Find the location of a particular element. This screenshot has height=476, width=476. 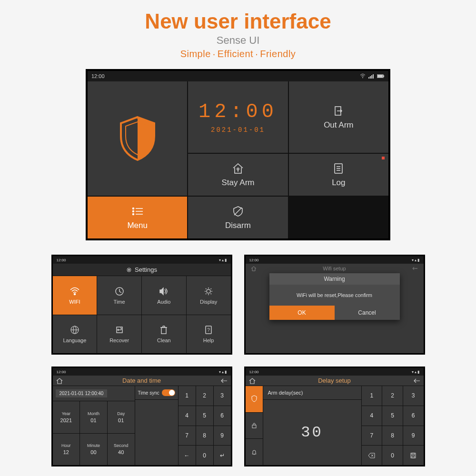

stay-arm-icon is located at coordinates (238, 169).